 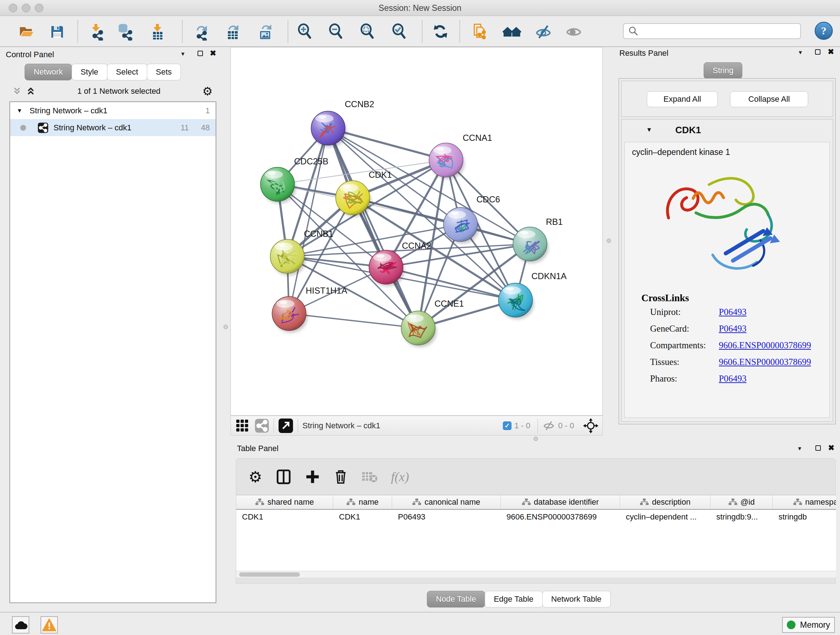 What do you see at coordinates (286, 426) in the screenshot?
I see `popout-view-icon` at bounding box center [286, 426].